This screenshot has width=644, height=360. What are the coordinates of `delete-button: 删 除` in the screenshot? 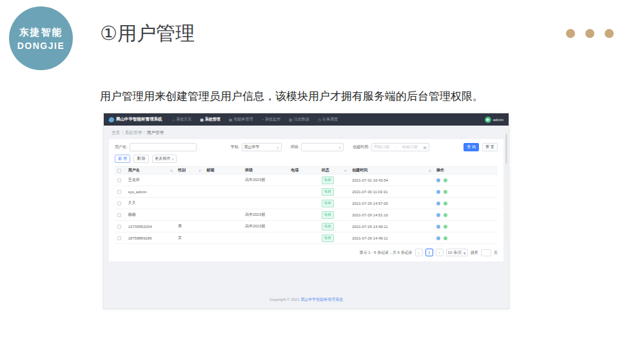 It's located at (141, 158).